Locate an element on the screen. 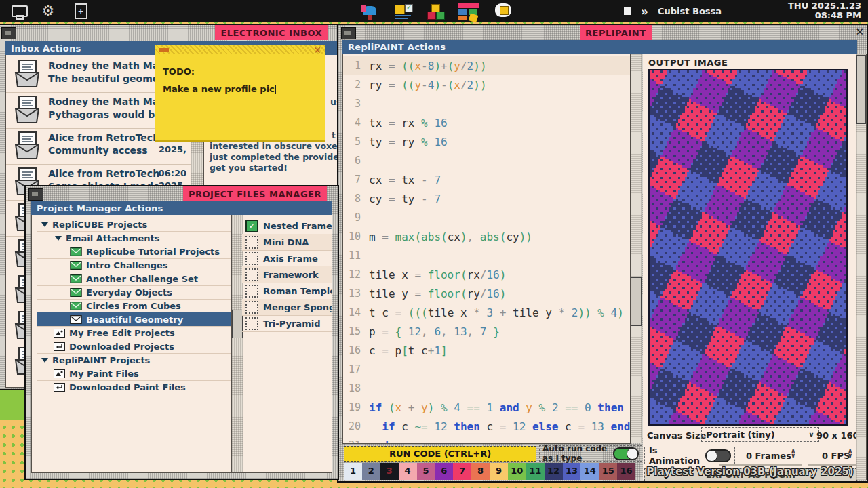  tree-item-my-free-edit-projects: My Free Edit Projects is located at coordinates (134, 333).